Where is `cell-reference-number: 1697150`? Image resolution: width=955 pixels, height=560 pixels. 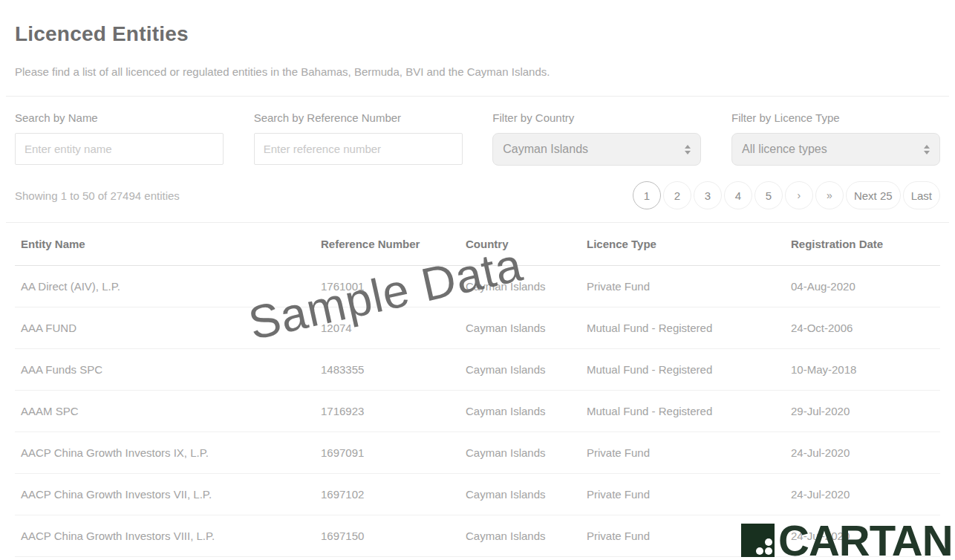 cell-reference-number: 1697150 is located at coordinates (394, 536).